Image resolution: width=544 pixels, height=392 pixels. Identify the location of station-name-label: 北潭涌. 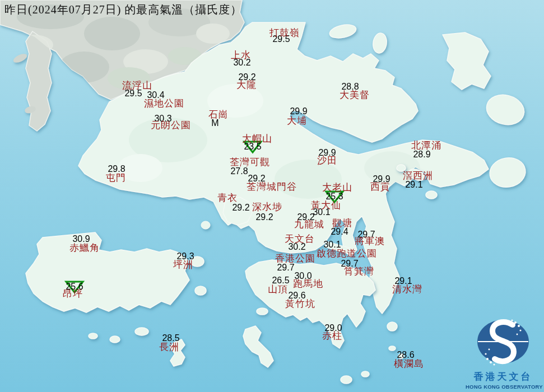
(426, 146).